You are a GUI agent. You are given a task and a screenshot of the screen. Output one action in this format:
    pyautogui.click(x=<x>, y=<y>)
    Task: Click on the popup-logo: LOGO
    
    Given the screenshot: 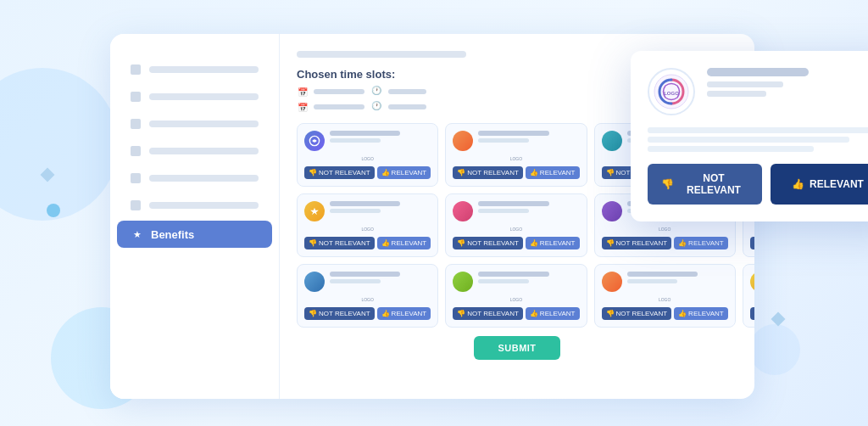 What is the action you would take?
    pyautogui.click(x=671, y=92)
    